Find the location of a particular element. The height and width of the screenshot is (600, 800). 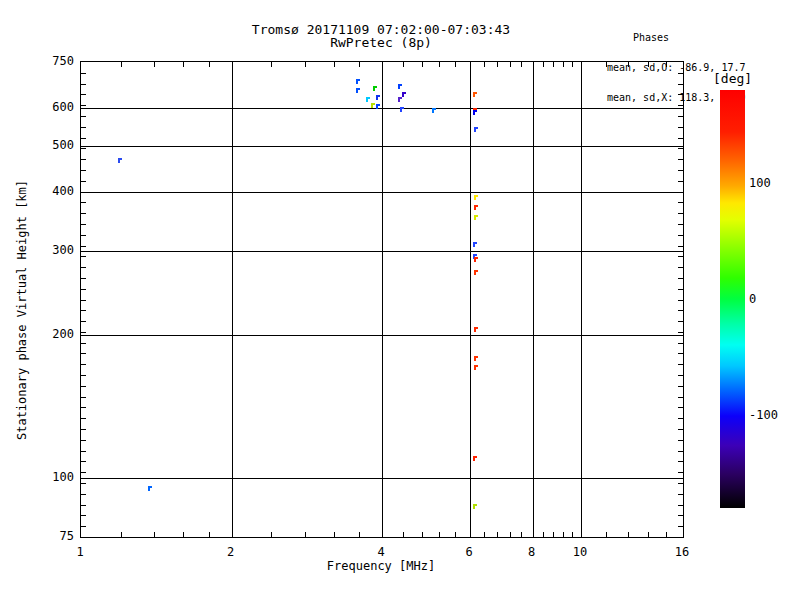

y-axis-label: Stationary phase Virtual Height [km] is located at coordinates (22, 310).